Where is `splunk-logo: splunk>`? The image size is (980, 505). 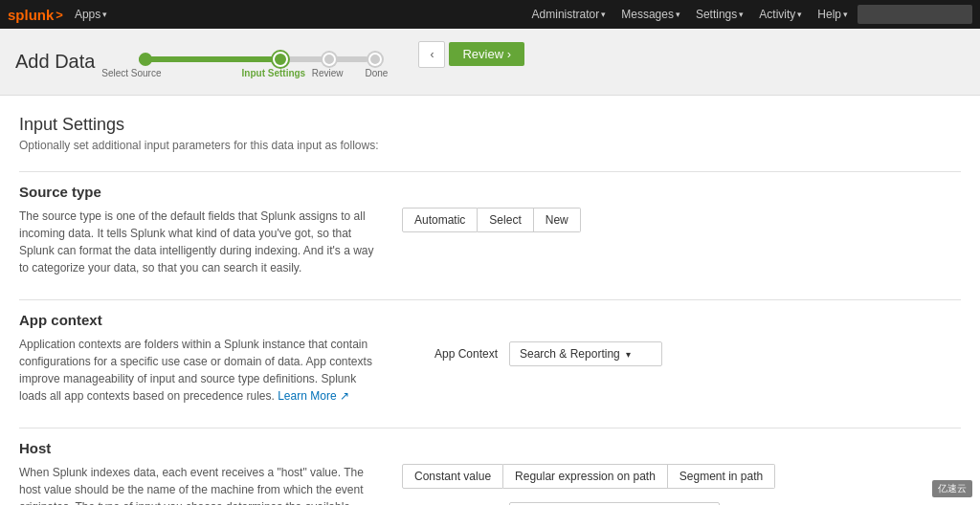 splunk-logo: splunk> is located at coordinates (35, 15).